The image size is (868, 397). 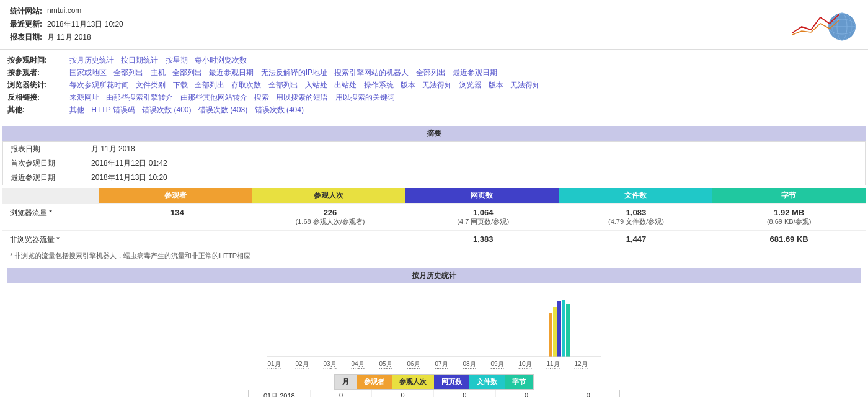 I want to click on report-date-value: 月 11月 2018, so click(x=86, y=37).